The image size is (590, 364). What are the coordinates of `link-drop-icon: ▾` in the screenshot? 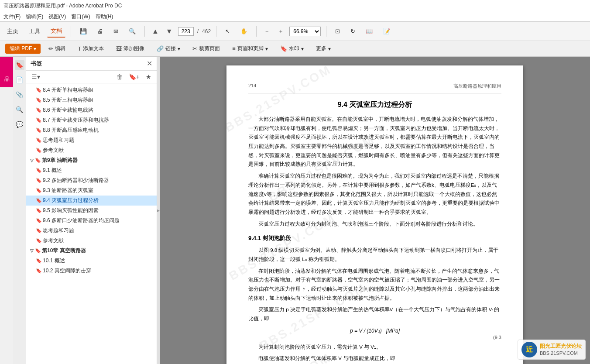 It's located at (179, 49).